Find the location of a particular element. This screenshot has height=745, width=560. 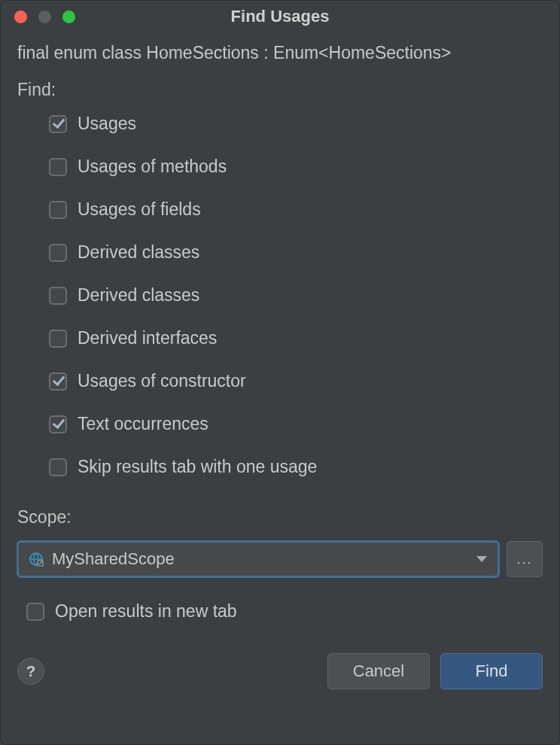

shared-scope-icon is located at coordinates (36, 559).